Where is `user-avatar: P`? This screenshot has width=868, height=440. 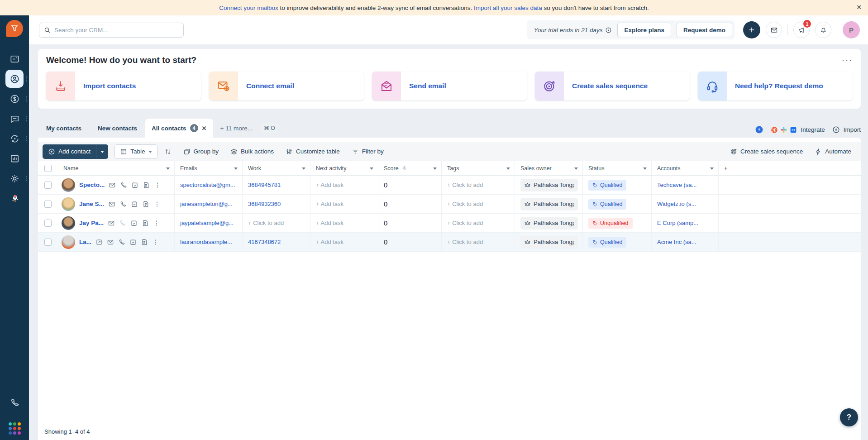
user-avatar: P is located at coordinates (851, 30).